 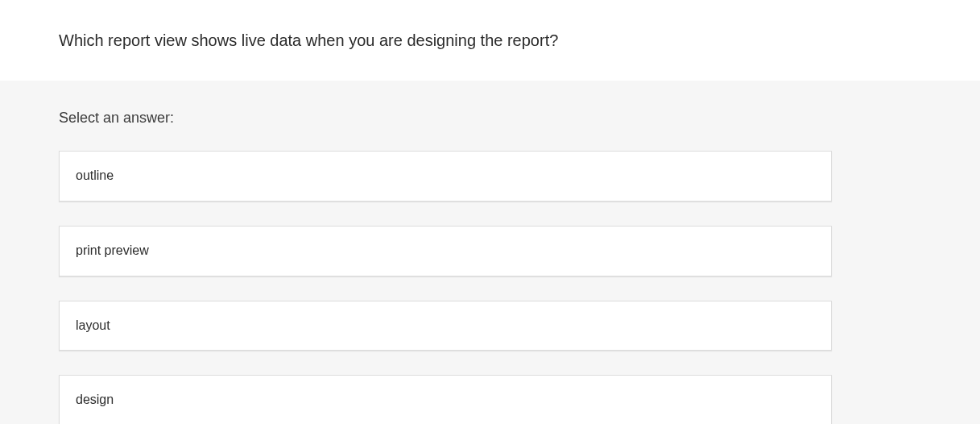 I want to click on option-layout: layout, so click(x=445, y=326).